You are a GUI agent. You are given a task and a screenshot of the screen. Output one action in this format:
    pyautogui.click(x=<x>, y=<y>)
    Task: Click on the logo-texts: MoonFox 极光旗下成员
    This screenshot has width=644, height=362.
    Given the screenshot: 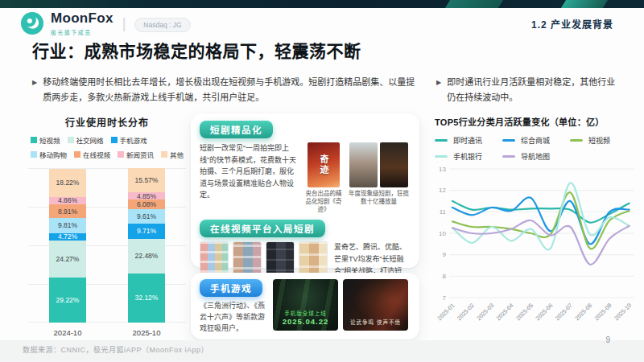 What is the action you would take?
    pyautogui.click(x=82, y=23)
    